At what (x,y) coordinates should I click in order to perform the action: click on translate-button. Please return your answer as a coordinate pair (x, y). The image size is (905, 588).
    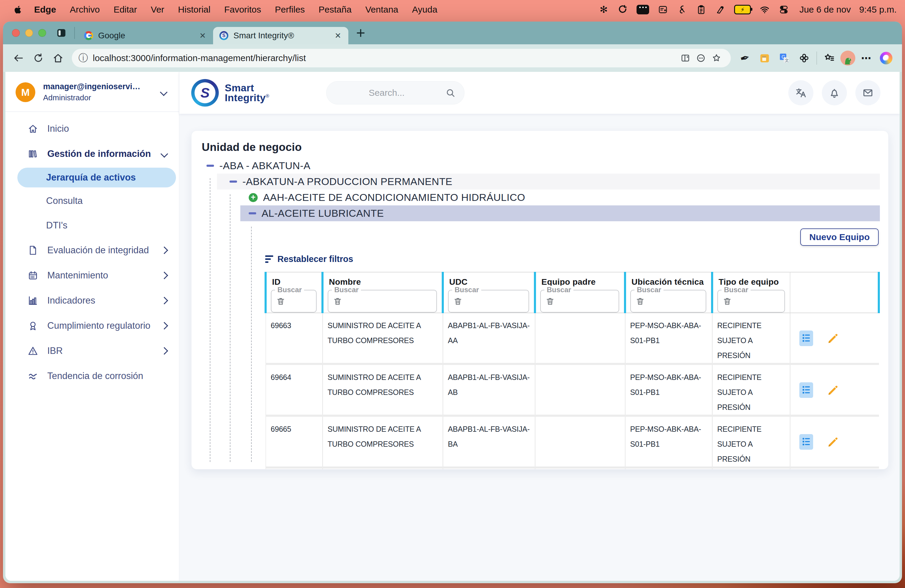
    Looking at the image, I should click on (801, 93).